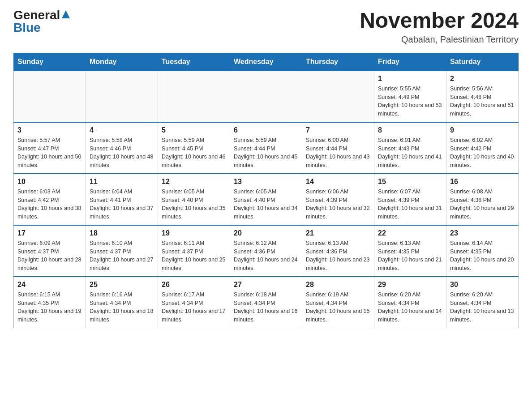  Describe the element at coordinates (410, 182) in the screenshot. I see `day-number: 15` at that location.